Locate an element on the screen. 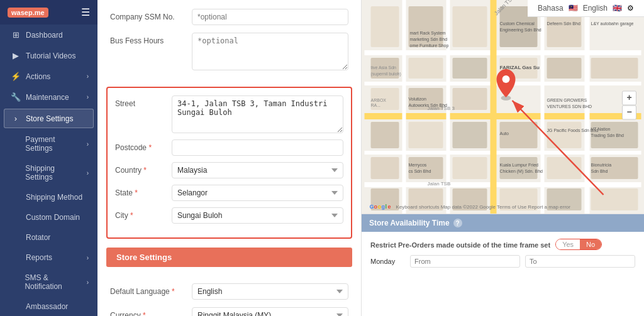 This screenshot has width=644, height=316. sidebar-item-actions: ⚡ Actions › is located at coordinates (49, 77).